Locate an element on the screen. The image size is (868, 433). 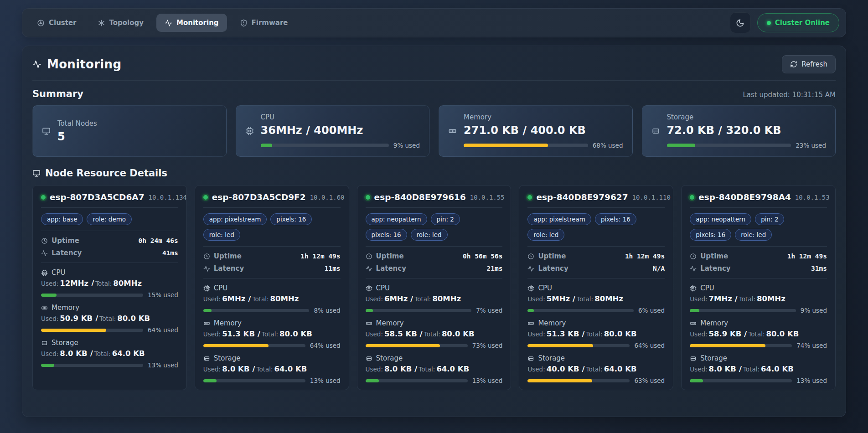
cpu-usage-text: Used:5MHz/Total:80MHz is located at coordinates (596, 299).